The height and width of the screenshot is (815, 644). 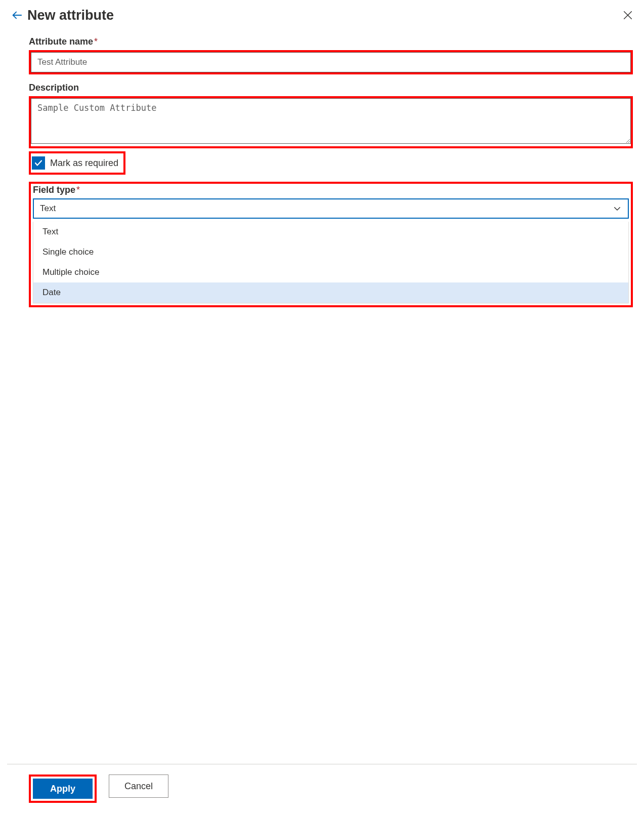 What do you see at coordinates (331, 62) in the screenshot?
I see `attribute-name-input` at bounding box center [331, 62].